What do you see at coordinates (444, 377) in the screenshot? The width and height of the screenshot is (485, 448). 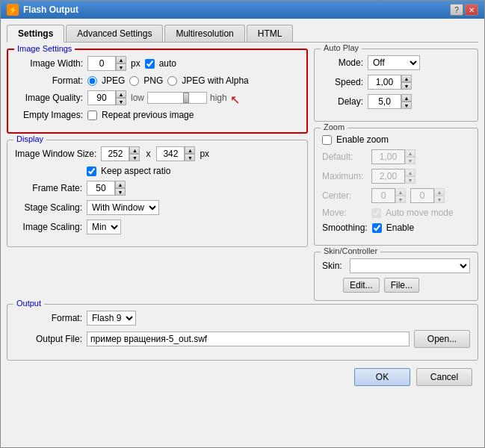 I see `cancel-button: Cancel` at bounding box center [444, 377].